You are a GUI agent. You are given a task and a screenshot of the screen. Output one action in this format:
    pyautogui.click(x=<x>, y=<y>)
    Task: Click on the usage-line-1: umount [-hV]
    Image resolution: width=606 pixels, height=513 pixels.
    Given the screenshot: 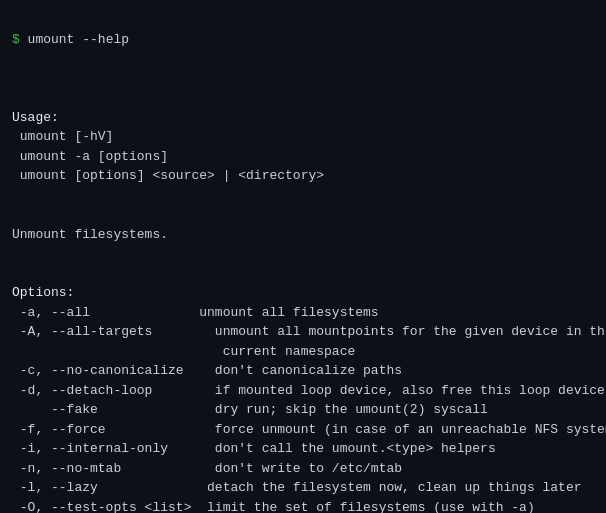 What is the action you would take?
    pyautogui.click(x=62, y=136)
    